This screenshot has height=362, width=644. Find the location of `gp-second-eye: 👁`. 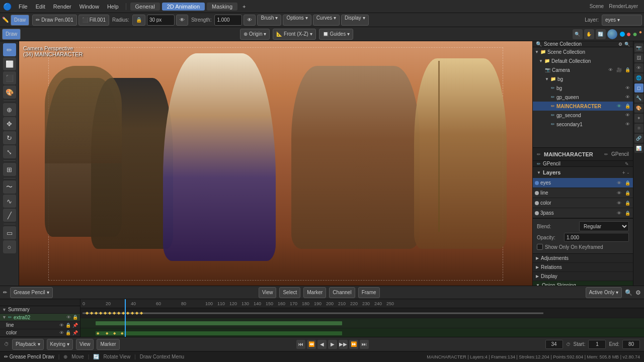

gp-second-eye: 👁 is located at coordinates (627, 115).